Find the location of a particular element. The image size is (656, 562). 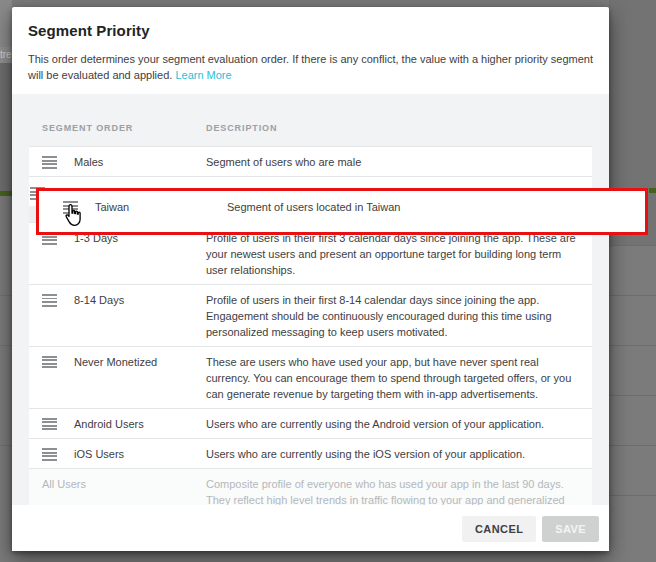

table-row-all-users: All Users Composite profile of everyone … is located at coordinates (310, 486).